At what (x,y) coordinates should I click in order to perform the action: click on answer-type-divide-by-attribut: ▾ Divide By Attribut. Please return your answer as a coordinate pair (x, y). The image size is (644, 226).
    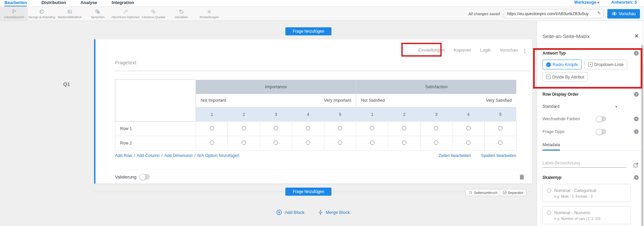
    Looking at the image, I should click on (565, 77).